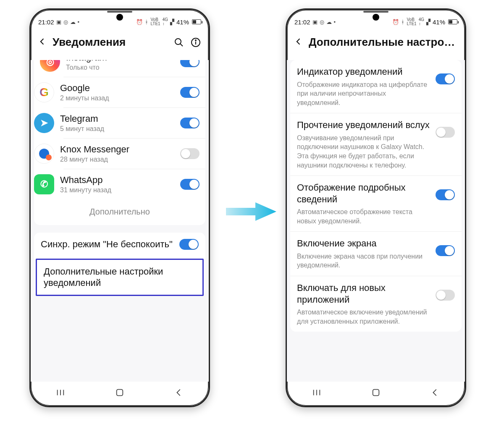 This screenshot has width=504, height=432. What do you see at coordinates (363, 243) in the screenshot?
I see `setting-title: Включение экрана` at bounding box center [363, 243].